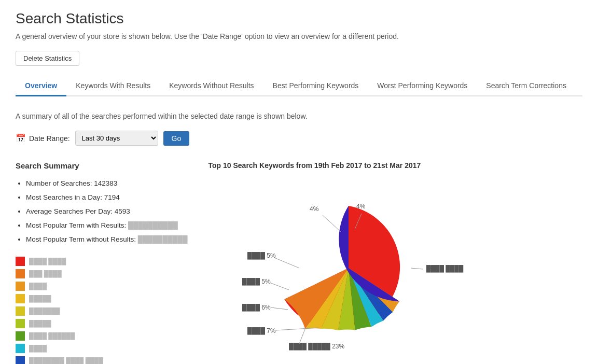 The height and width of the screenshot is (364, 598). Describe the element at coordinates (102, 274) in the screenshot. I see `legend-item: ███ ████` at that location.